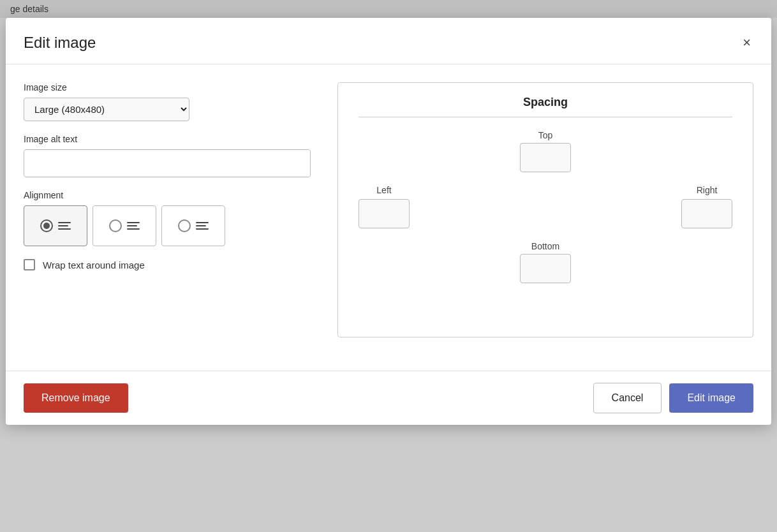 Image resolution: width=777 pixels, height=532 pixels. What do you see at coordinates (707, 214) in the screenshot?
I see `right-spacing-input` at bounding box center [707, 214].